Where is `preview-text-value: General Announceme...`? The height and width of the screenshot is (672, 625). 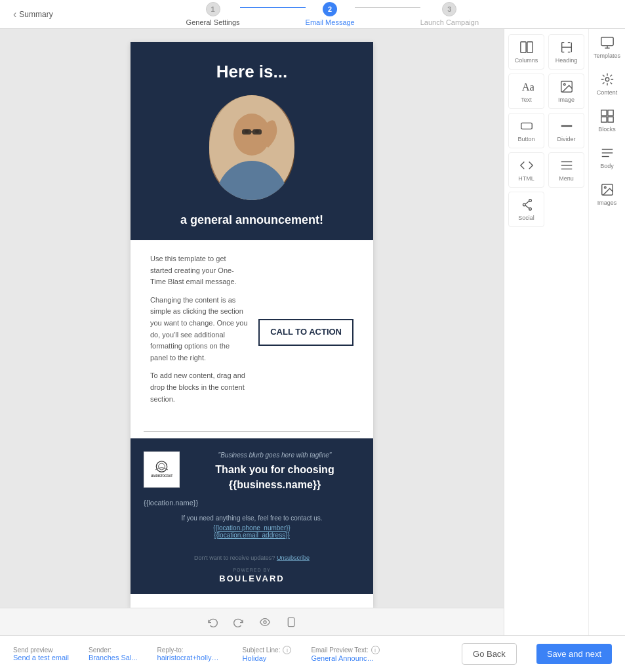 preview-text-value: General Announceme... is located at coordinates (344, 658).